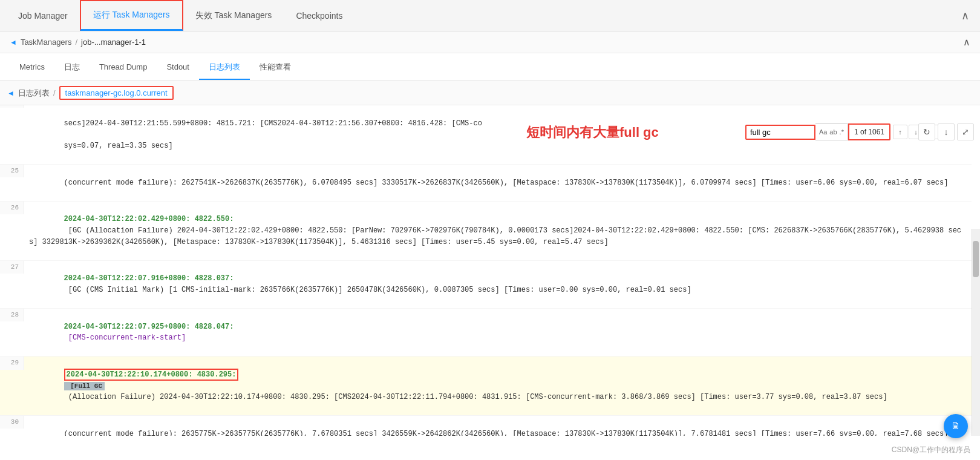 This screenshot has width=980, height=460. What do you see at coordinates (114, 42) in the screenshot?
I see `breadcrumb-current: job-...manager-1-1` at bounding box center [114, 42].